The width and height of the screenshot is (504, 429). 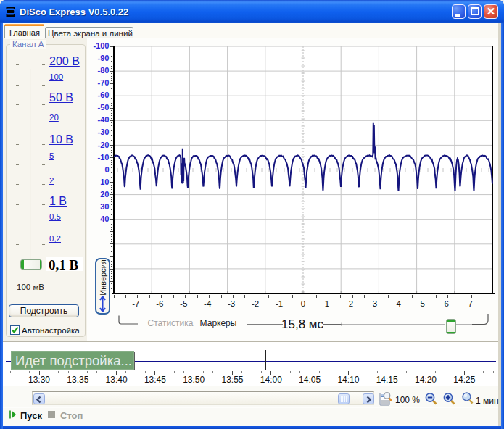 What do you see at coordinates (464, 380) in the screenshot?
I see `svg-text: 14:25` at bounding box center [464, 380].